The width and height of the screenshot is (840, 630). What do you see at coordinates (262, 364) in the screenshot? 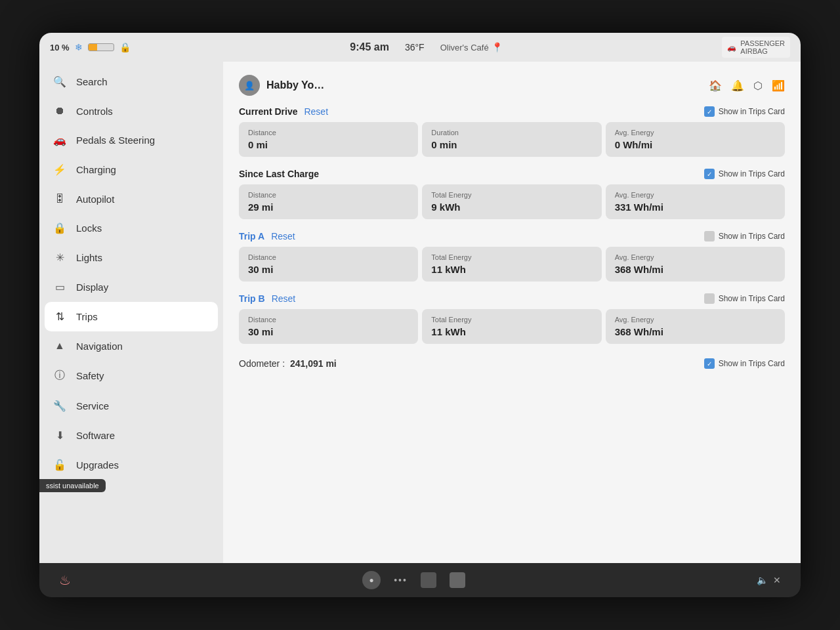
I see `odometer-label: Odometer :` at bounding box center [262, 364].